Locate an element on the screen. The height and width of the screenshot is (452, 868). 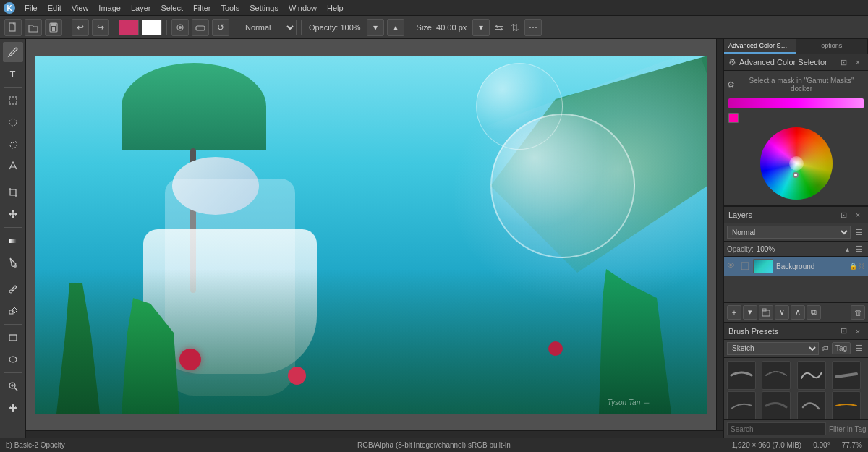
background-color is located at coordinates (152, 27).